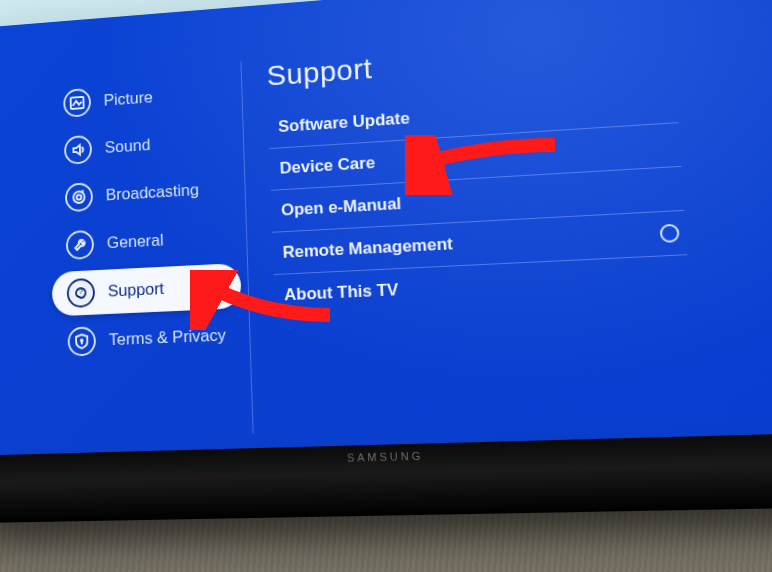 This screenshot has height=572, width=772. I want to click on menu-item-label: Open e-Manual, so click(342, 207).